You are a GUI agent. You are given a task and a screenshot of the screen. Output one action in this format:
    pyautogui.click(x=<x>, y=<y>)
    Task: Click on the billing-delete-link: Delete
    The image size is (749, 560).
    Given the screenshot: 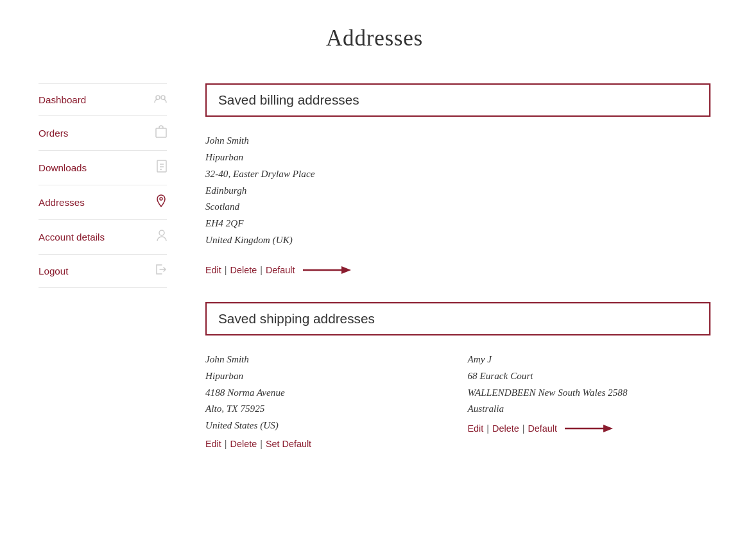 What is the action you would take?
    pyautogui.click(x=244, y=270)
    